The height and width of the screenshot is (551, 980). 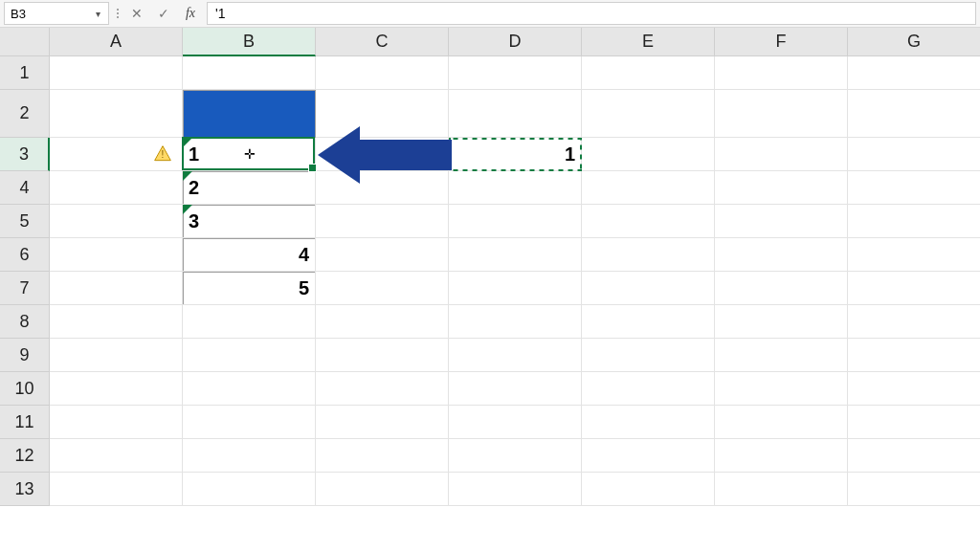 I want to click on cell-G5, so click(x=914, y=222).